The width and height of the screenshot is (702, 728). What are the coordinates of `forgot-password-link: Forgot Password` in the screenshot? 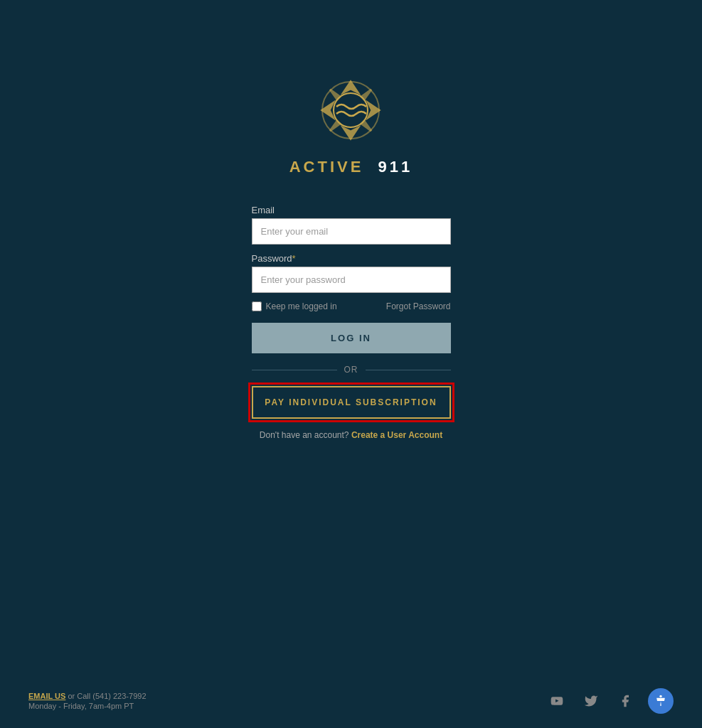 It's located at (418, 306).